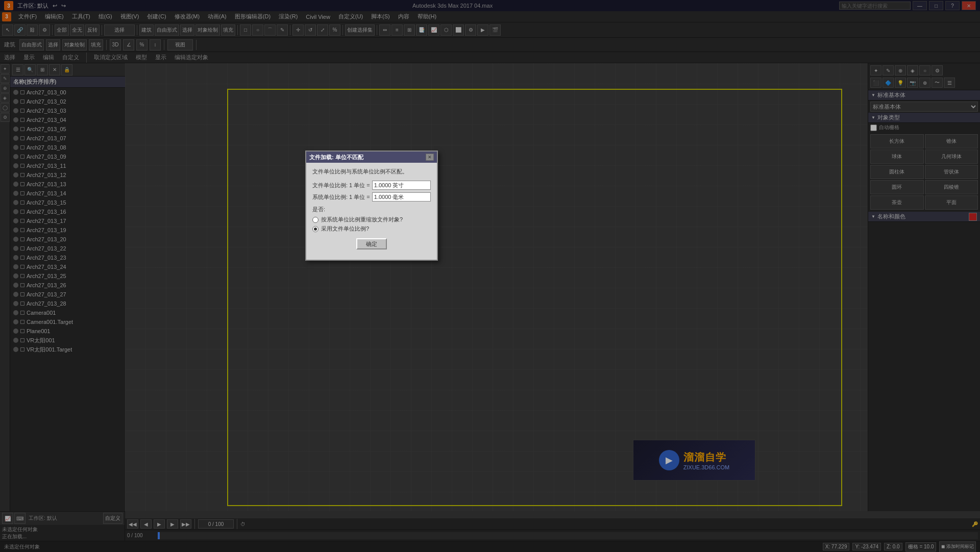 This screenshot has width=980, height=552. I want to click on file-unit-value: 1.0000 英寸, so click(401, 185).